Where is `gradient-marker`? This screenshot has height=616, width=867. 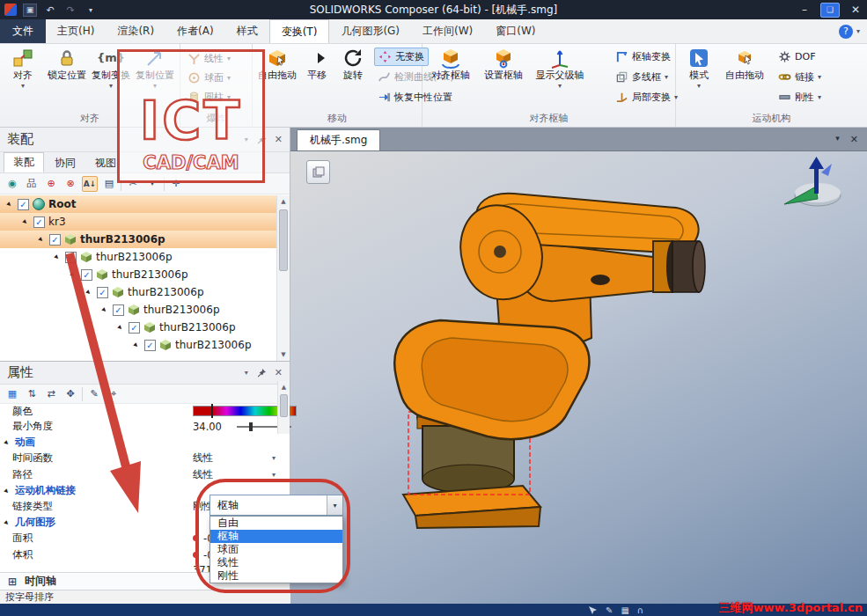
gradient-marker is located at coordinates (212, 411).